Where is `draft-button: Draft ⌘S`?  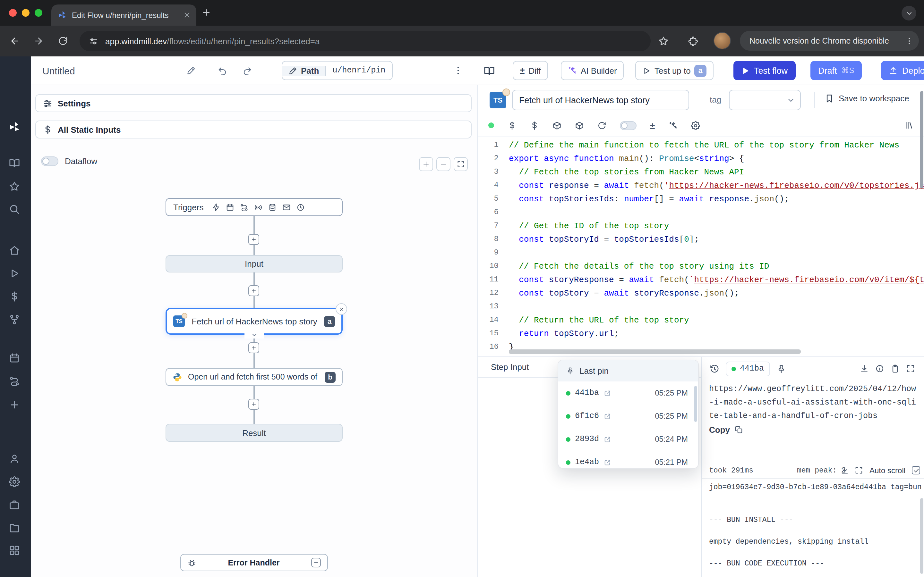 draft-button: Draft ⌘S is located at coordinates (836, 71).